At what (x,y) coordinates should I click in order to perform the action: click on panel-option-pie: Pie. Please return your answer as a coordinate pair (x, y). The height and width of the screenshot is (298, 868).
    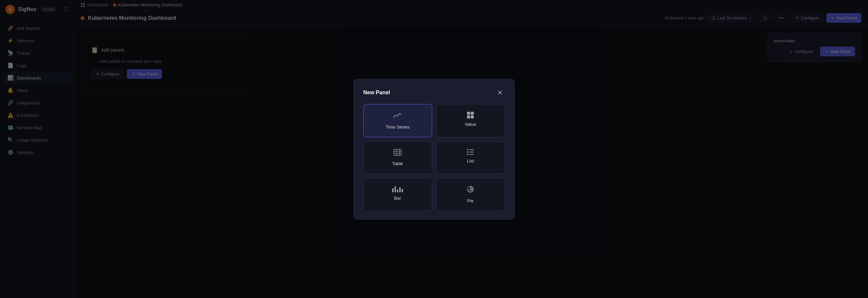
    Looking at the image, I should click on (470, 195).